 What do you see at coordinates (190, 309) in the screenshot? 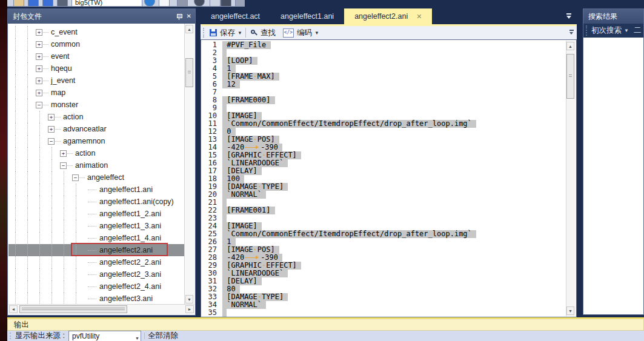
I see `scroll-right-icon: ►` at bounding box center [190, 309].